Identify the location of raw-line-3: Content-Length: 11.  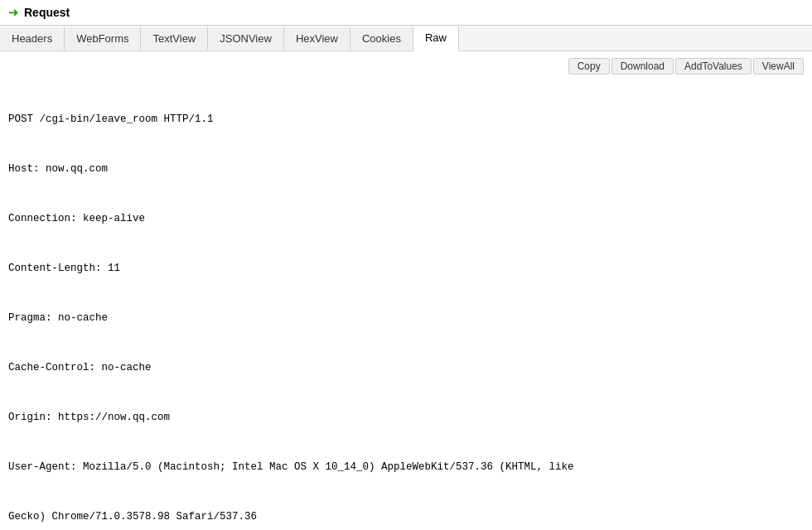
(406, 268).